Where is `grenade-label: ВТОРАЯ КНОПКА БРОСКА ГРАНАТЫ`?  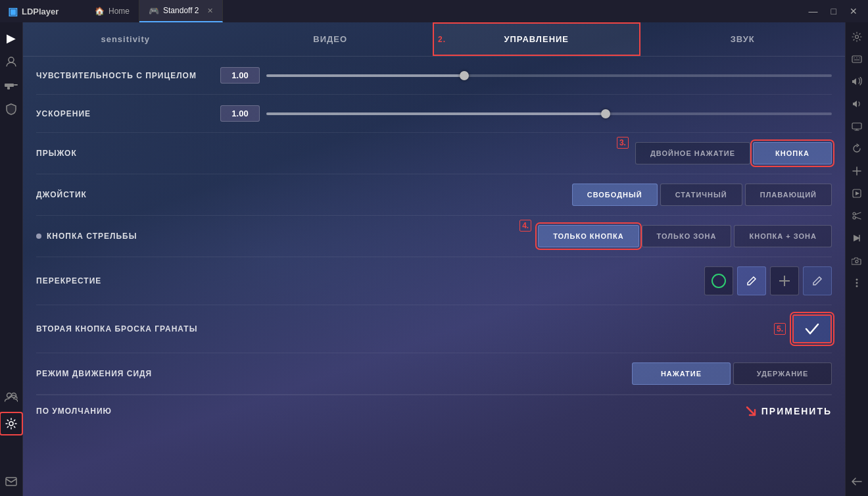 grenade-label: ВТОРАЯ КНОПКА БРОСКА ГРАНАТЫ is located at coordinates (128, 329).